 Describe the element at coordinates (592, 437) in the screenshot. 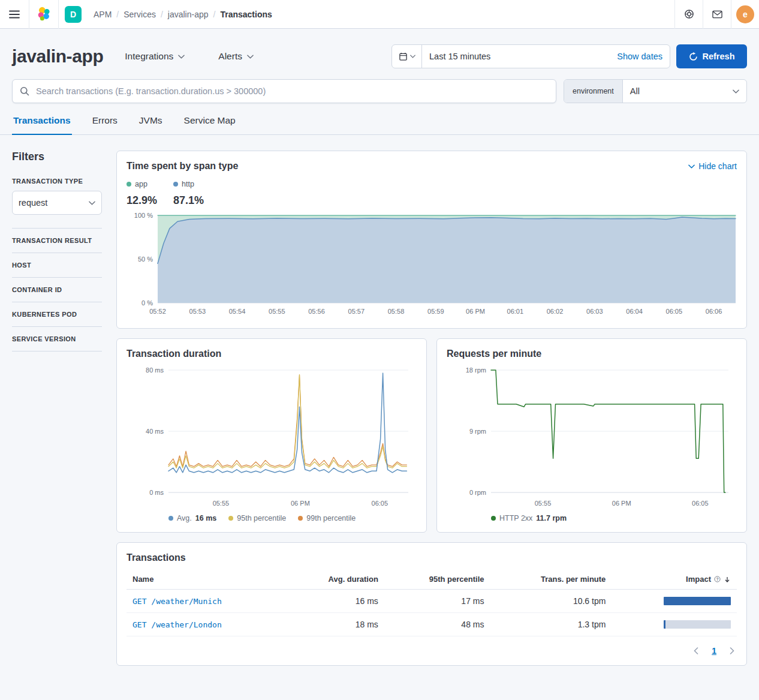

I see `requests-per-minute-chart: 0 rpm9 rpm18 rpm05:5506 PM06:05` at that location.